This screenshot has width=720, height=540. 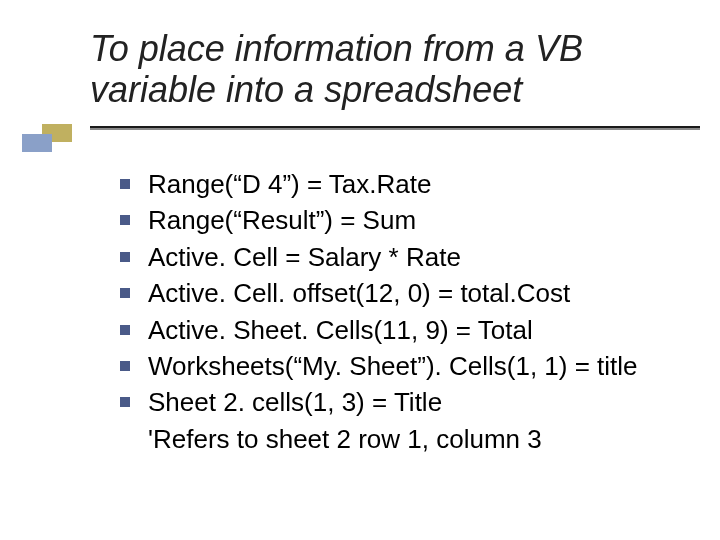 I want to click on bullet-text: Range(“D 4”) = Tax.Rate, so click(x=290, y=184).